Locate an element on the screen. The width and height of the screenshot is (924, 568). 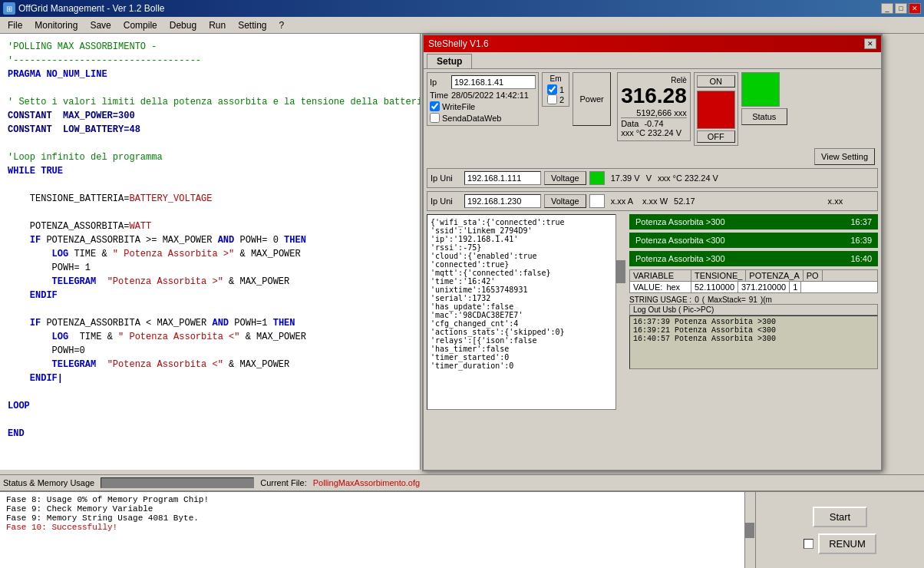
json-display: {'wifi_sta':{'connected':true 'ssid':'Li… is located at coordinates (523, 312).